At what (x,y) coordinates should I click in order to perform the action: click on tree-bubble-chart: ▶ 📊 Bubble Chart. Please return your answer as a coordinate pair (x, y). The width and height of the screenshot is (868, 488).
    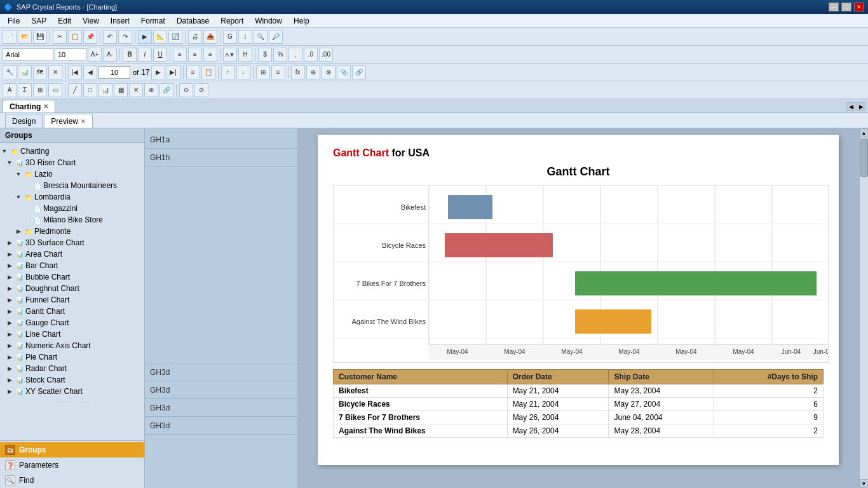
    Looking at the image, I should click on (72, 277).